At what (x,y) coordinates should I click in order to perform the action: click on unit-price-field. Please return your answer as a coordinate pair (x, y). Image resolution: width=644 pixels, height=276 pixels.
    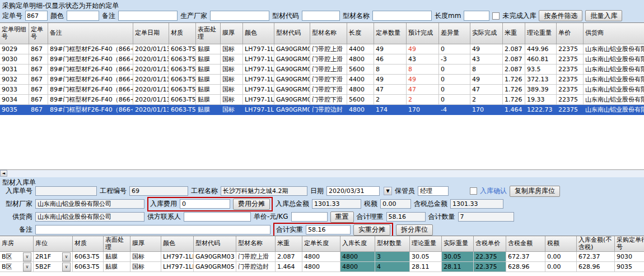
    Looking at the image, I should click on (309, 217).